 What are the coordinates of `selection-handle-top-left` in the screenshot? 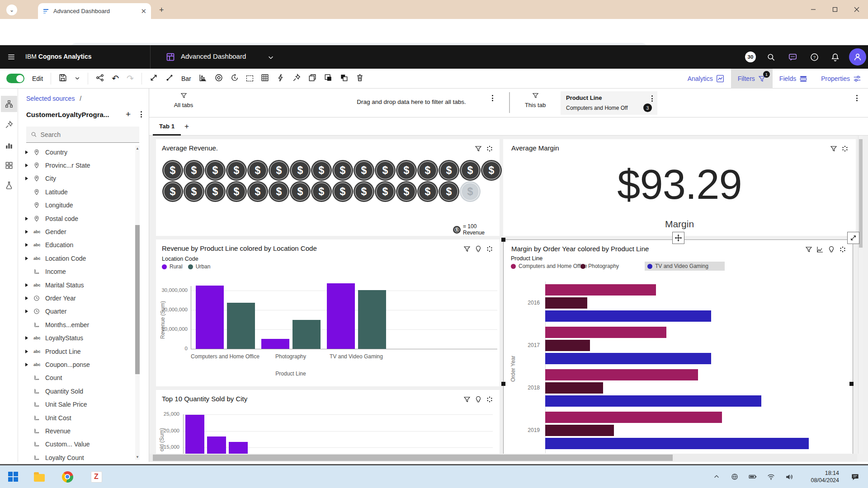 It's located at (504, 239).